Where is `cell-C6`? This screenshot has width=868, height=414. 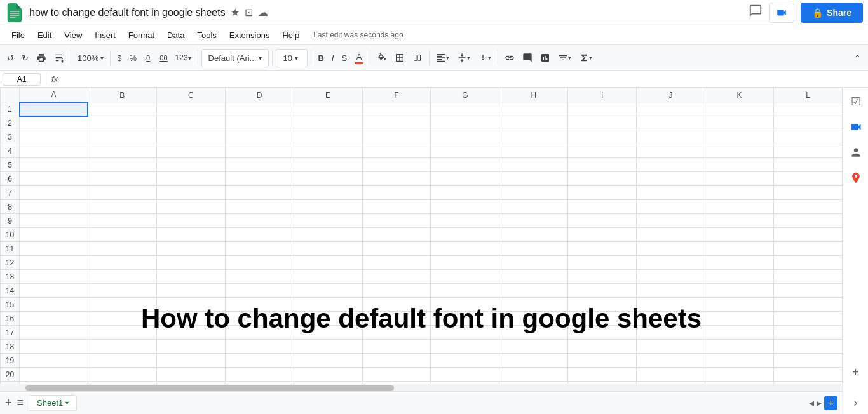
cell-C6 is located at coordinates (191, 179).